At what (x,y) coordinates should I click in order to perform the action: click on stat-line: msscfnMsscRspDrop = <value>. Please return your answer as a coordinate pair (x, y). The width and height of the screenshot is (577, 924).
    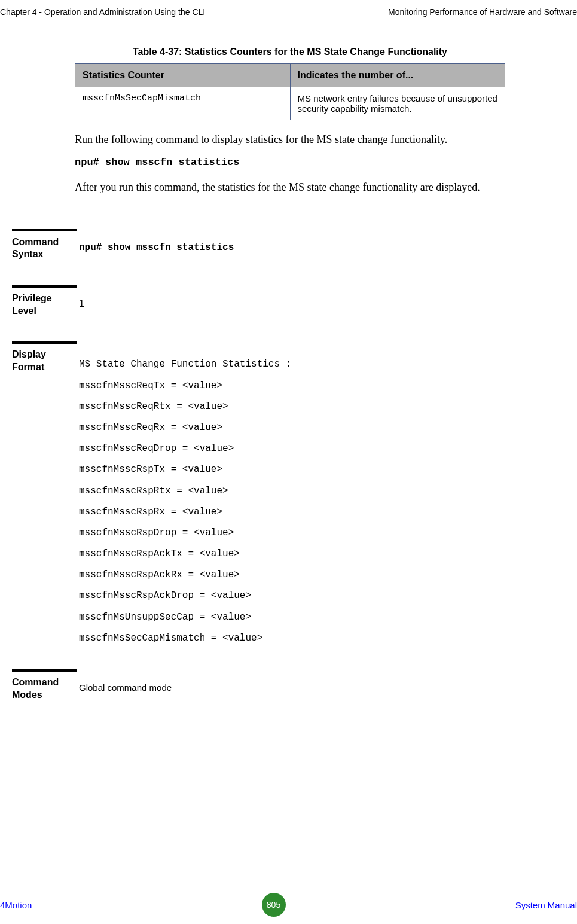
    Looking at the image, I should click on (328, 533).